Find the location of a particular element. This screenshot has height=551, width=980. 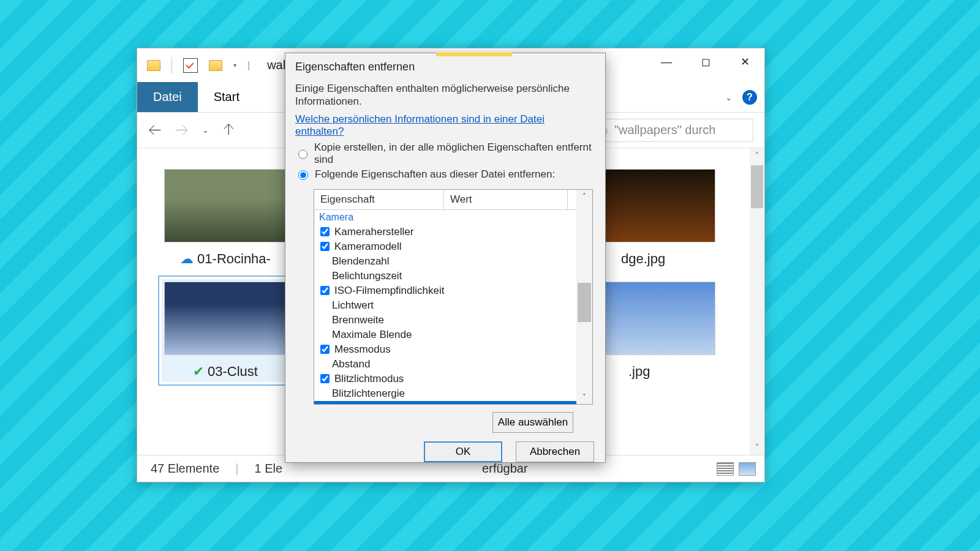

property-row: Blitzlichtenergie is located at coordinates (453, 394).